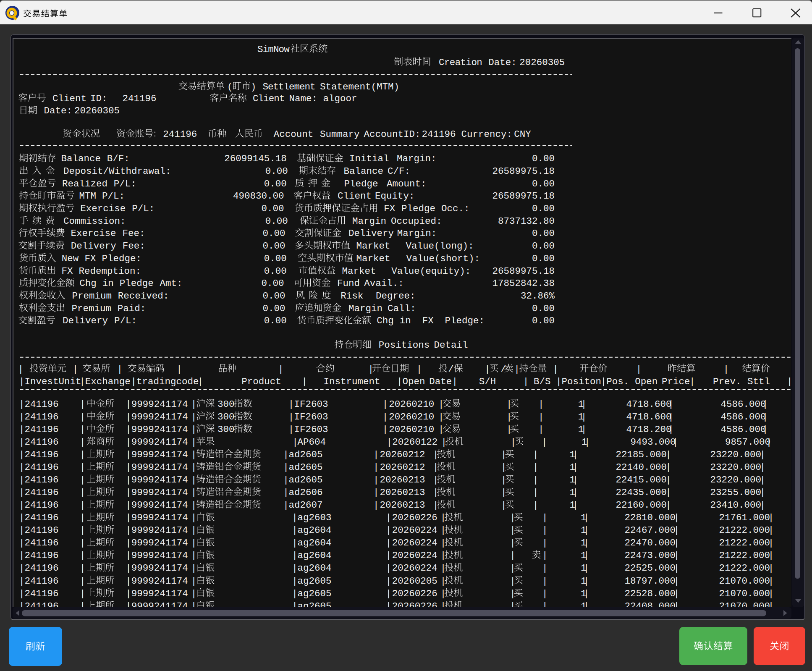  I want to click on svg-text: Prev., so click(727, 382).